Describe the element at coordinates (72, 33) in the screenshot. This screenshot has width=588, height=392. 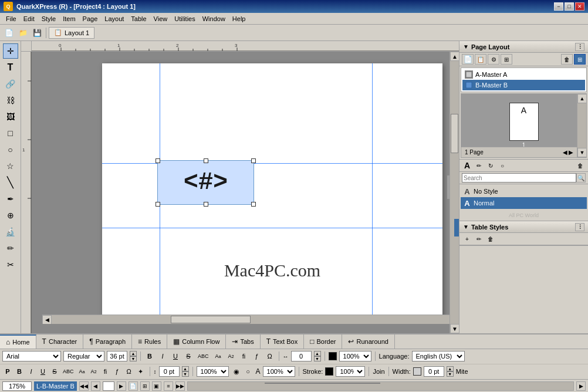
I see `layout-tab: 📋 Layout 1` at that location.